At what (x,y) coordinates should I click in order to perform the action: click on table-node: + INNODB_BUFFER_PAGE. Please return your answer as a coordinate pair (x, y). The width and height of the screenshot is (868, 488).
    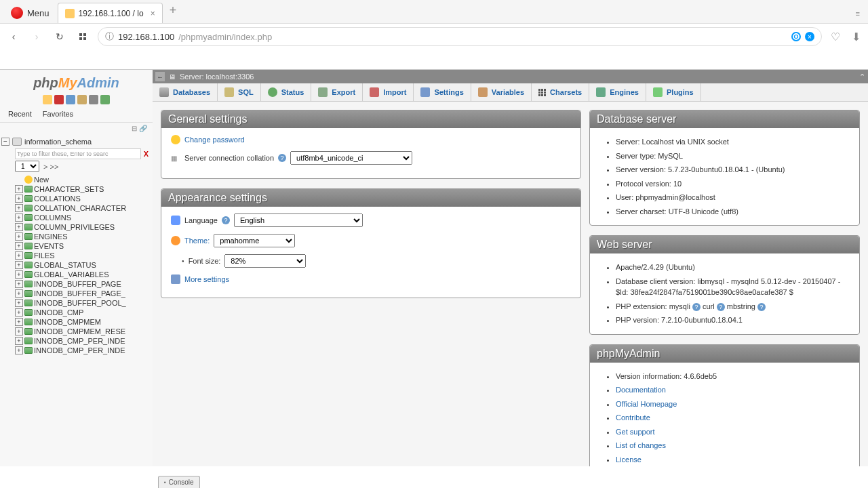
    Looking at the image, I should click on (76, 284).